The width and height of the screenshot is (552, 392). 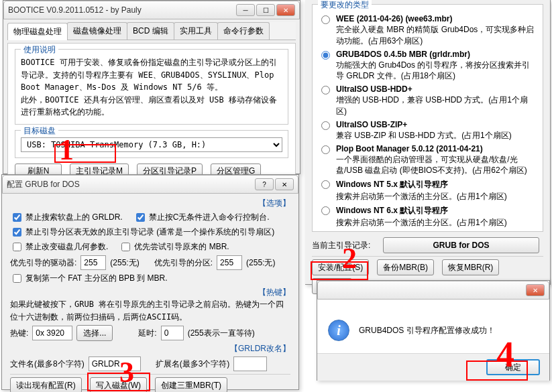 I want to click on boot-type-title: GRUB4DOS 0.4.5b MBR (grldr.mbr), so click(x=437, y=54).